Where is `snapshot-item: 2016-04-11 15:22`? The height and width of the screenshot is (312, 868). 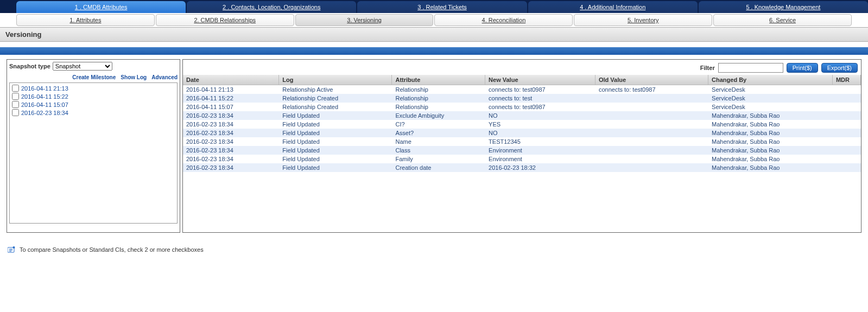 snapshot-item: 2016-04-11 15:22 is located at coordinates (93, 97).